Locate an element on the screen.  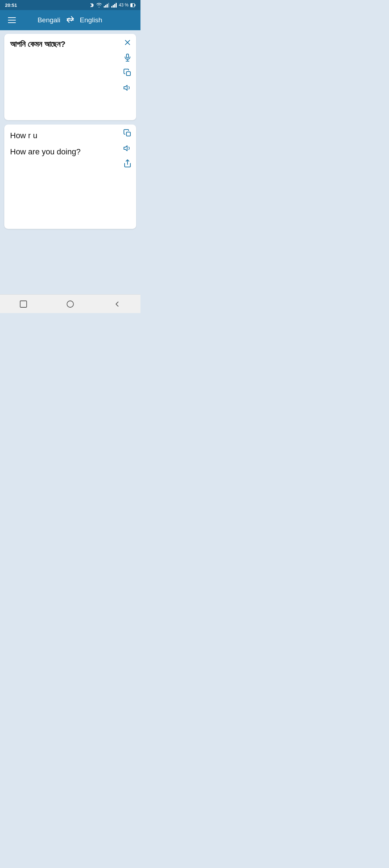
menu-button is located at coordinates (12, 20).